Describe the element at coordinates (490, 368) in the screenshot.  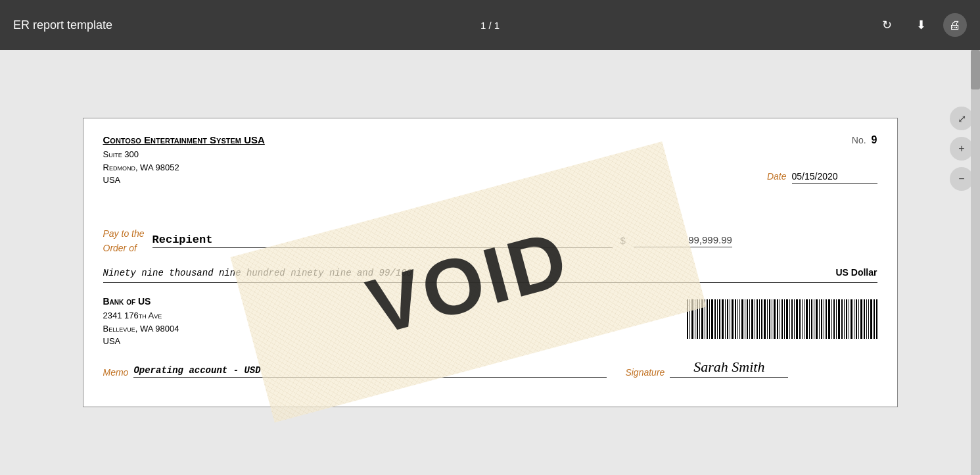
I see `memo-signature-row: Memo Operating account - USD Signature S…` at that location.